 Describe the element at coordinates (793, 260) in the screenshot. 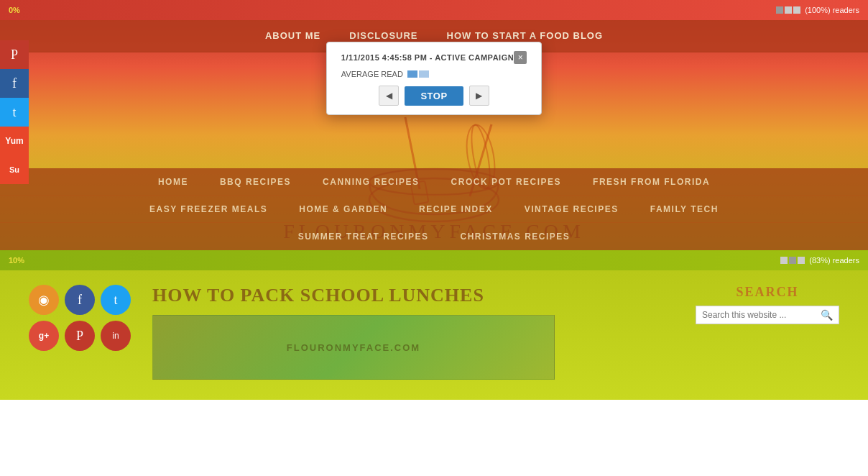

I see `bottom-progress-indicator` at that location.